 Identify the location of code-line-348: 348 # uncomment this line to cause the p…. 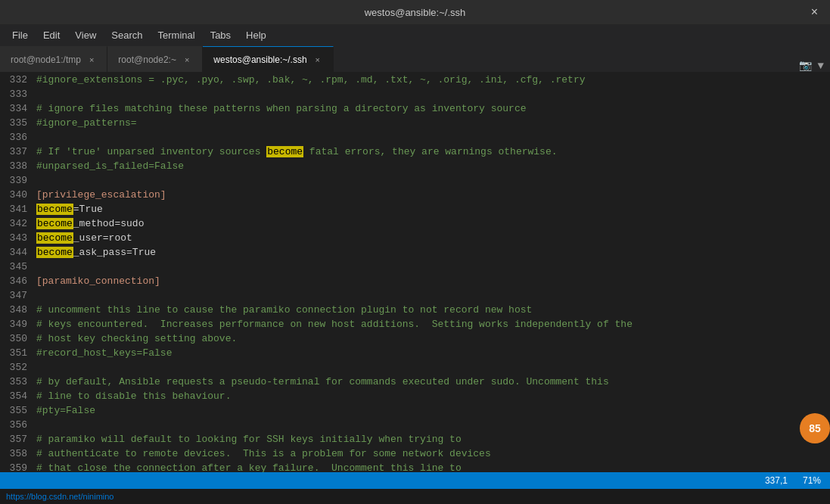
(415, 310).